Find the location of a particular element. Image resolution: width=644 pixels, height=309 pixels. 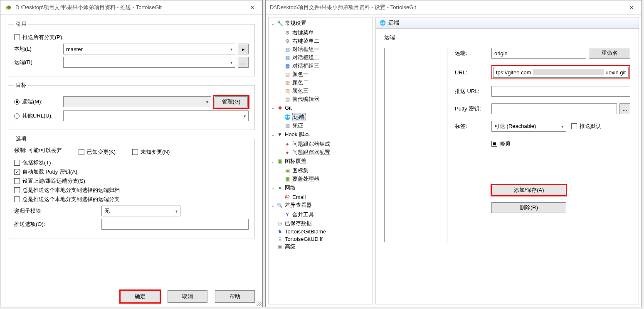

resize-grip-icon is located at coordinates (259, 304).